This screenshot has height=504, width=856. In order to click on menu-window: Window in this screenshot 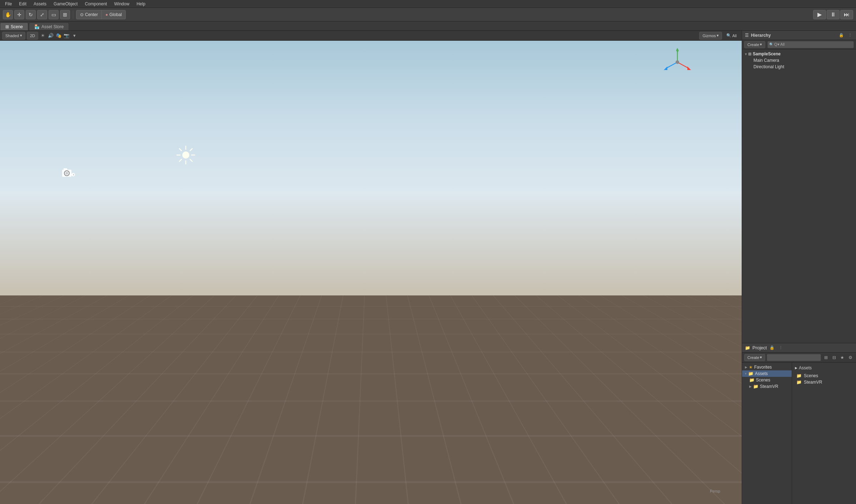, I will do `click(121, 4)`.